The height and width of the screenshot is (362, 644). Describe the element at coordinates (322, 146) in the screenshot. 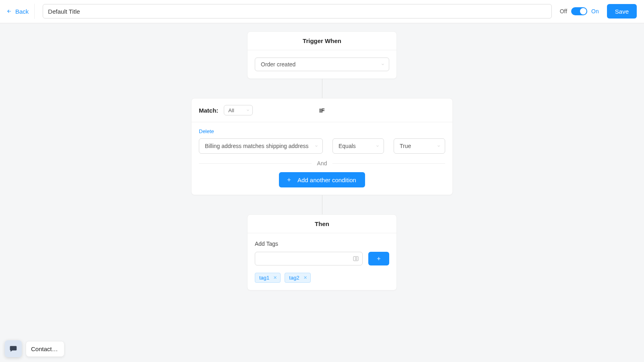

I see `conditions-card: Match: All IF Delete Billing address mat…` at that location.